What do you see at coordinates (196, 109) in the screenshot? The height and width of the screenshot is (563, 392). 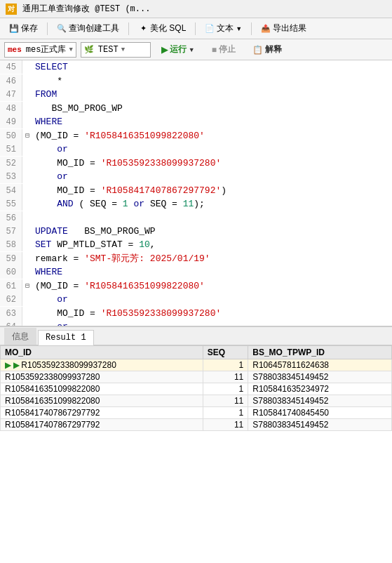 I see `code-line-48: 48 BS_MO_PROG_WP` at bounding box center [196, 109].